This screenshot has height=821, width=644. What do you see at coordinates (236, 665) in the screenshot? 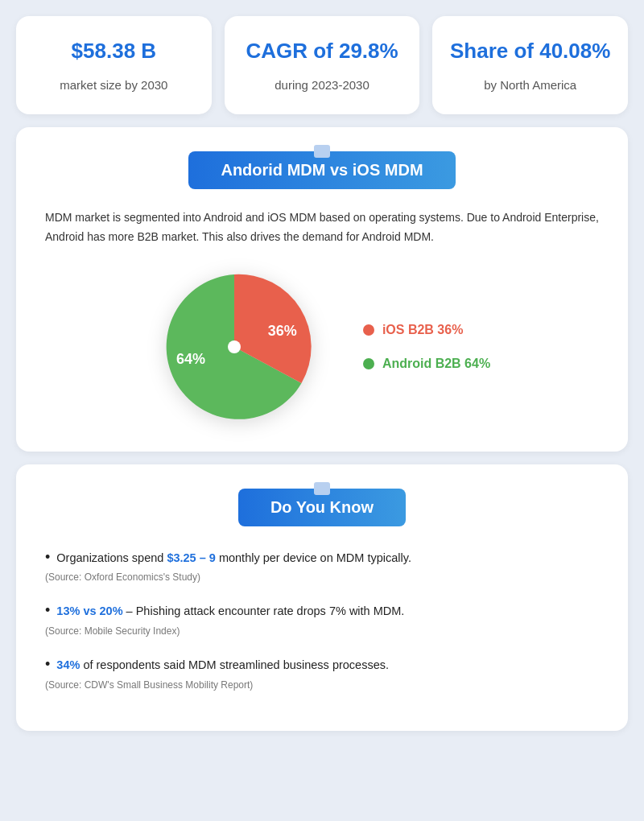
I see `fact-text-after-3: of respondents said MDM streamlined busi…` at bounding box center [236, 665].